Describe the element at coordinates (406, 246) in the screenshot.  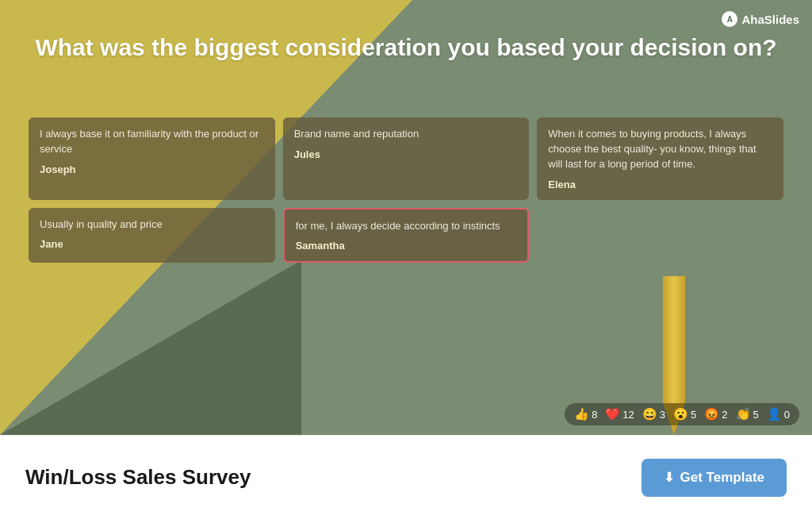
I see `card-samantha-author: Samantha` at that location.